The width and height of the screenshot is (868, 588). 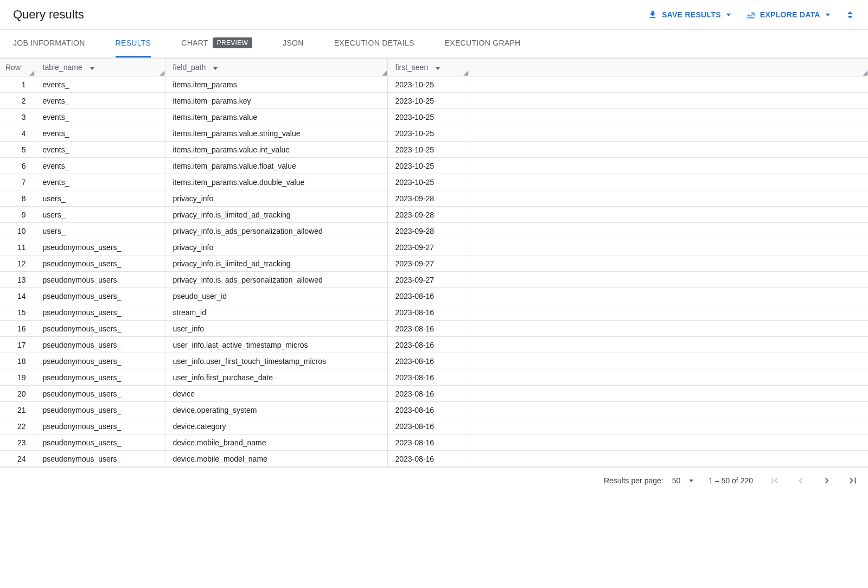 I want to click on tab-execution-details: EXECUTION DETAILS, so click(x=374, y=43).